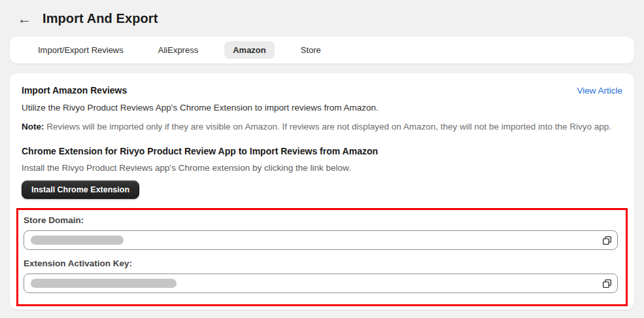 The height and width of the screenshot is (318, 644). I want to click on store-domain-field, so click(320, 240).